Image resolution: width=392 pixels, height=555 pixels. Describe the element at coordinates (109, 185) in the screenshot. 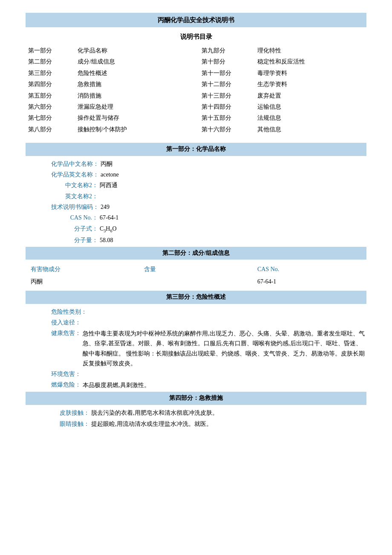

I see `field-value: 阿西通` at that location.